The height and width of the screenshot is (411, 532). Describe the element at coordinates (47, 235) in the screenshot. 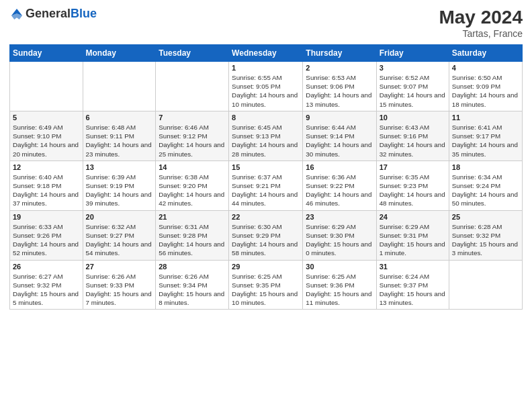

I see `calendar-cell: 19Sunrise: 6:33 AM Sunset: 9:26 PM Dayli…` at that location.